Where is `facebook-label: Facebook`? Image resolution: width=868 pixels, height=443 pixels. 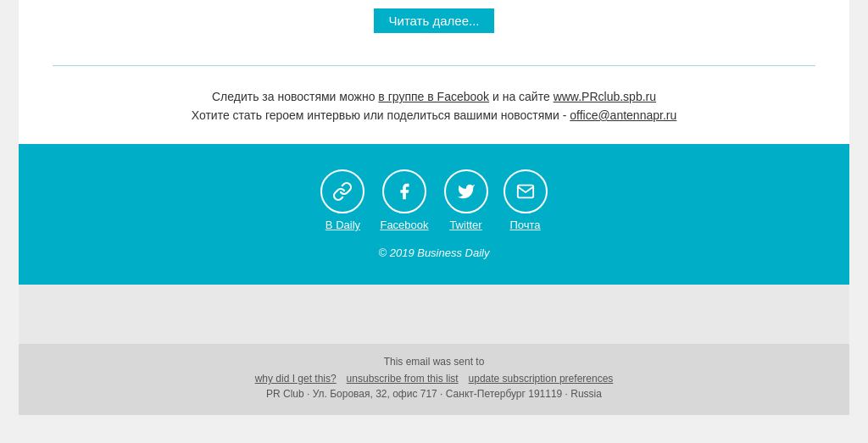
facebook-label: Facebook is located at coordinates (403, 225).